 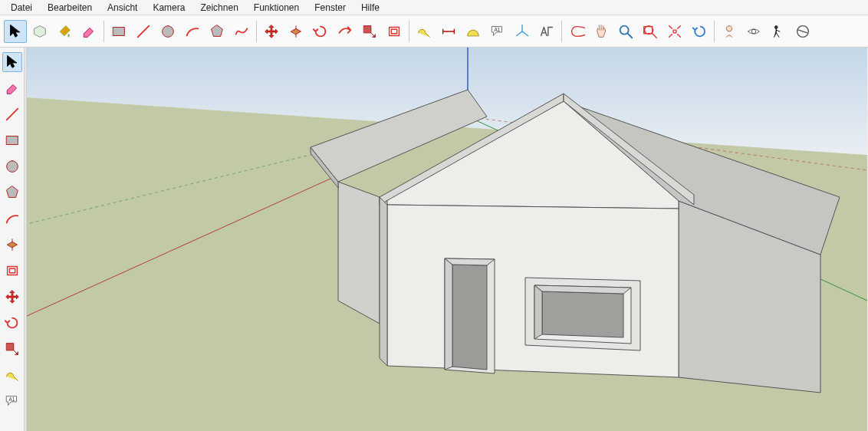 I want to click on zoom-window-icon, so click(x=650, y=31).